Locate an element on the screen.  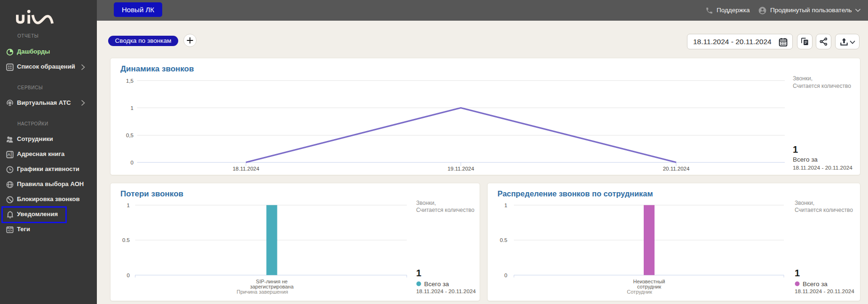
svg-text: SIP-линия не is located at coordinates (272, 281).